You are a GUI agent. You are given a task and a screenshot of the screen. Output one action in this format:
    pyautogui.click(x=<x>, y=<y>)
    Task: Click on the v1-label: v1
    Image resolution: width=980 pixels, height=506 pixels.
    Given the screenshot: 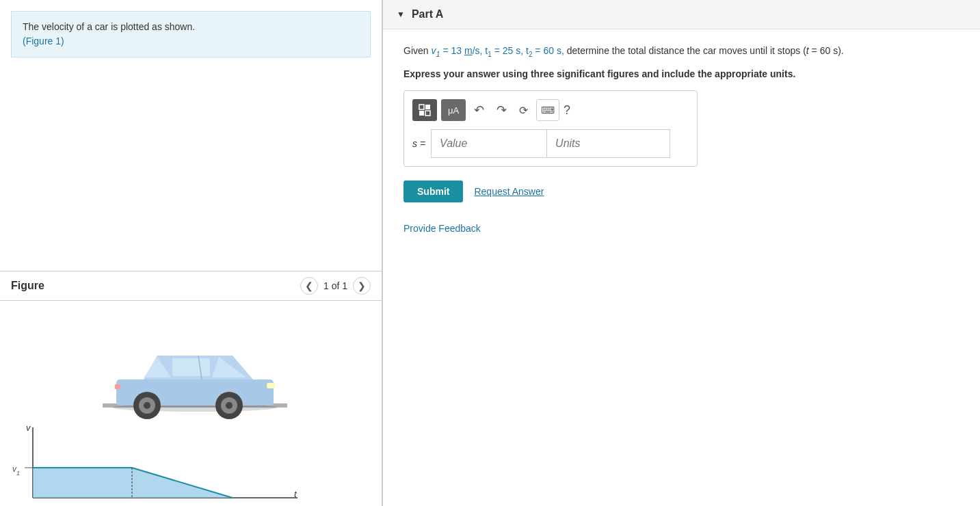 What is the action you would take?
    pyautogui.click(x=16, y=470)
    